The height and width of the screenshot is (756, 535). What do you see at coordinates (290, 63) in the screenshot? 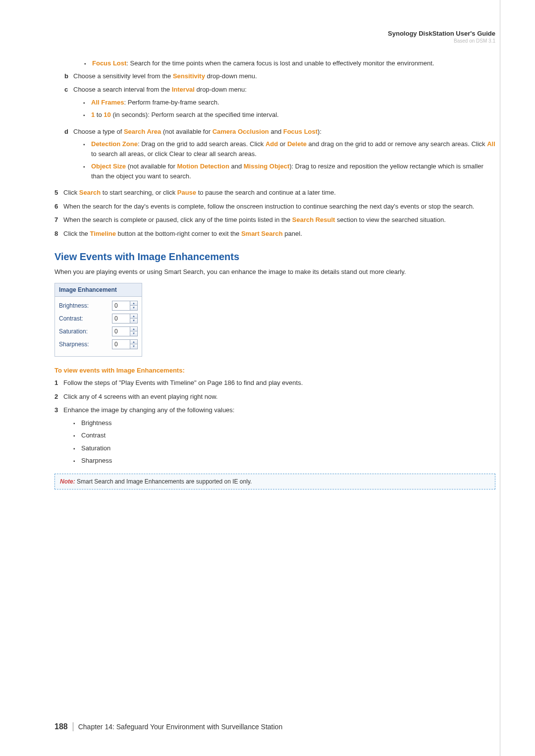
I see `list-item: Focus Lost: Search for the time points w…` at bounding box center [290, 63].